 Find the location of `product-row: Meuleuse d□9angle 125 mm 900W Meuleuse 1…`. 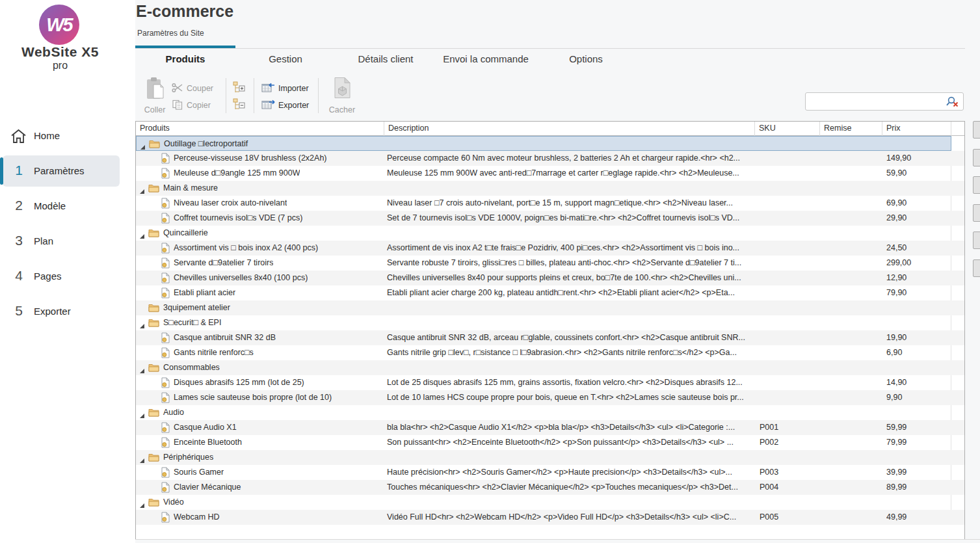

product-row: Meuleuse d□9angle 125 mm 900W Meuleuse 1… is located at coordinates (550, 173).